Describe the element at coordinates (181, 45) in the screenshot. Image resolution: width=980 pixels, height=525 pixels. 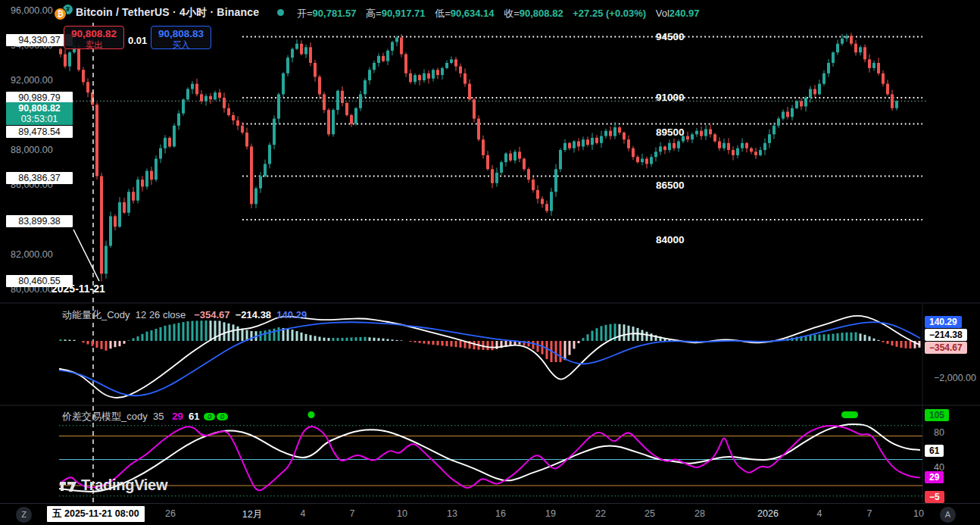
I see `buy-label: 买入` at that location.